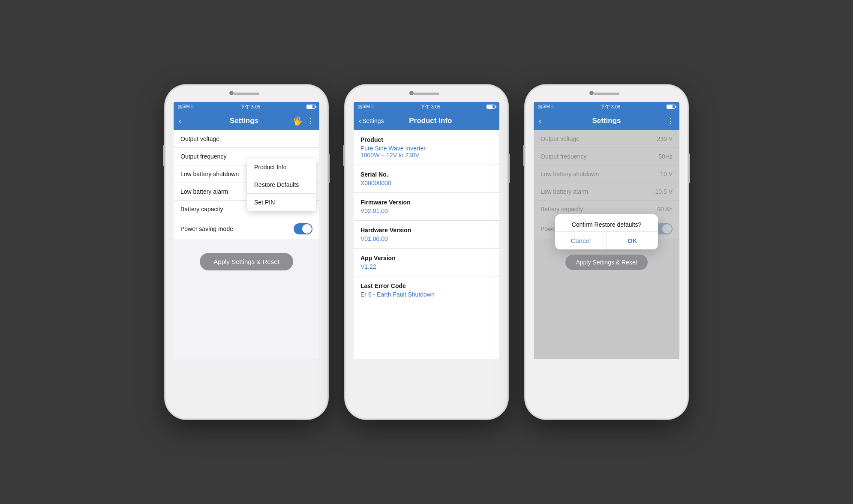 The height and width of the screenshot is (504, 853). I want to click on label-output-freq: Output frequency, so click(203, 156).